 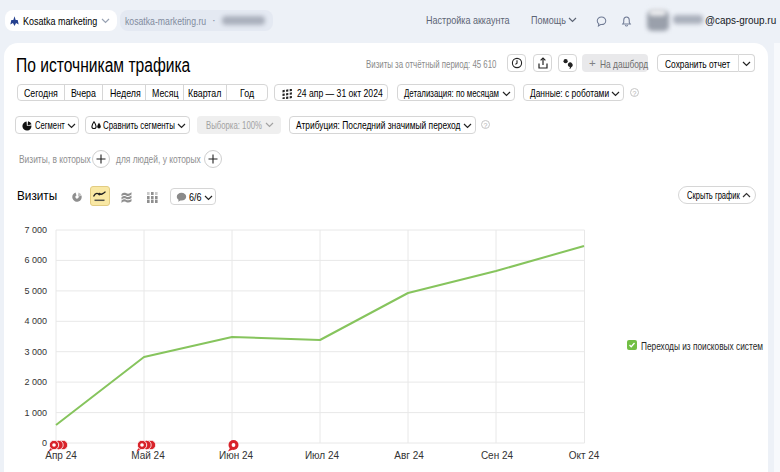 What do you see at coordinates (148, 456) in the screenshot?
I see `svg-text: Май 24` at bounding box center [148, 456].